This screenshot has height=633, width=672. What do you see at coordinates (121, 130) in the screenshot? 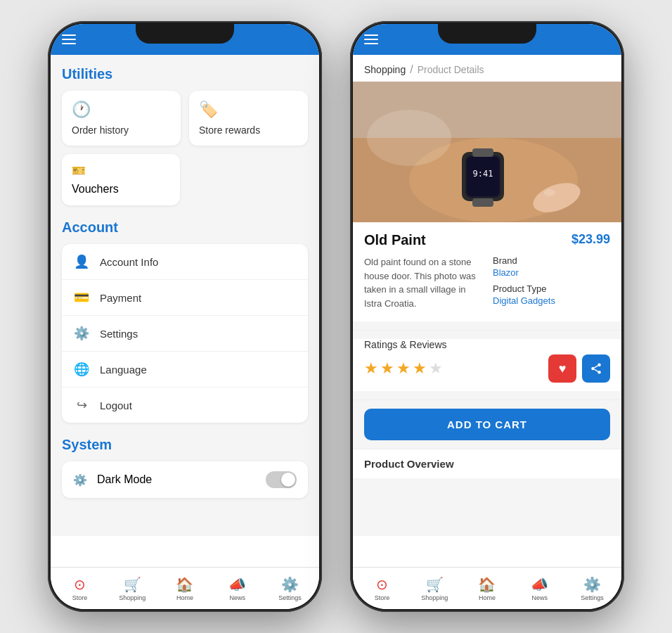
I see `order-history-label: Order history` at bounding box center [121, 130].